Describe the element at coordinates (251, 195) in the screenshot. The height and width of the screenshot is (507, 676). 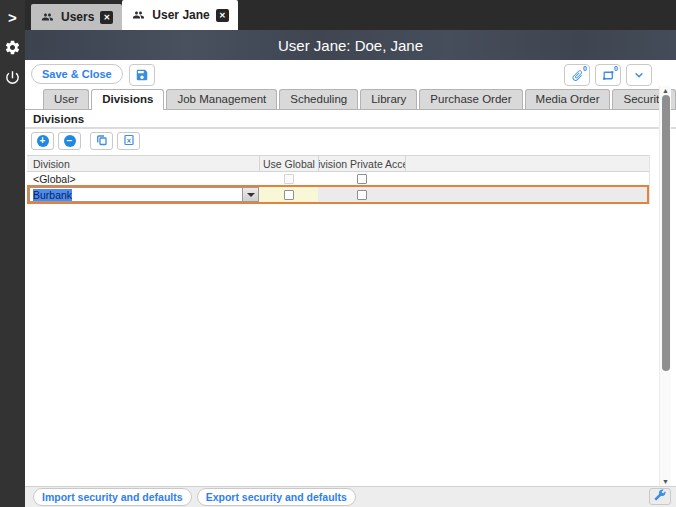
I see `dropdown-arrow-icon` at that location.